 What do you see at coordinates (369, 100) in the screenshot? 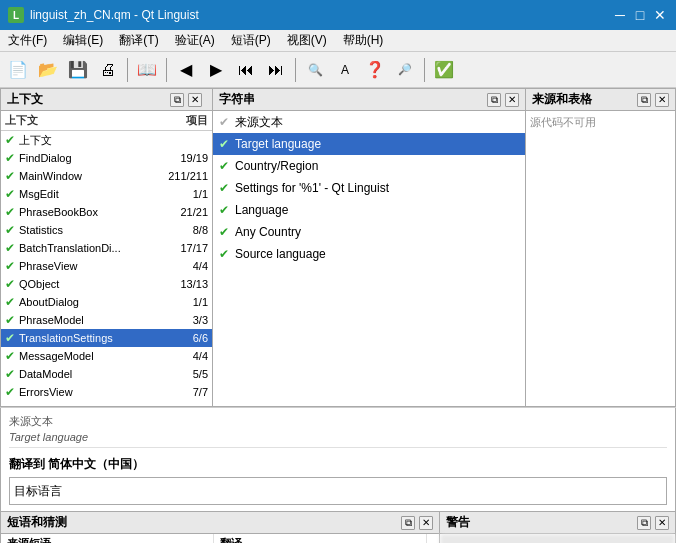
I see `string-panel-header: 字符串 ⧉ ✕` at bounding box center [369, 100].